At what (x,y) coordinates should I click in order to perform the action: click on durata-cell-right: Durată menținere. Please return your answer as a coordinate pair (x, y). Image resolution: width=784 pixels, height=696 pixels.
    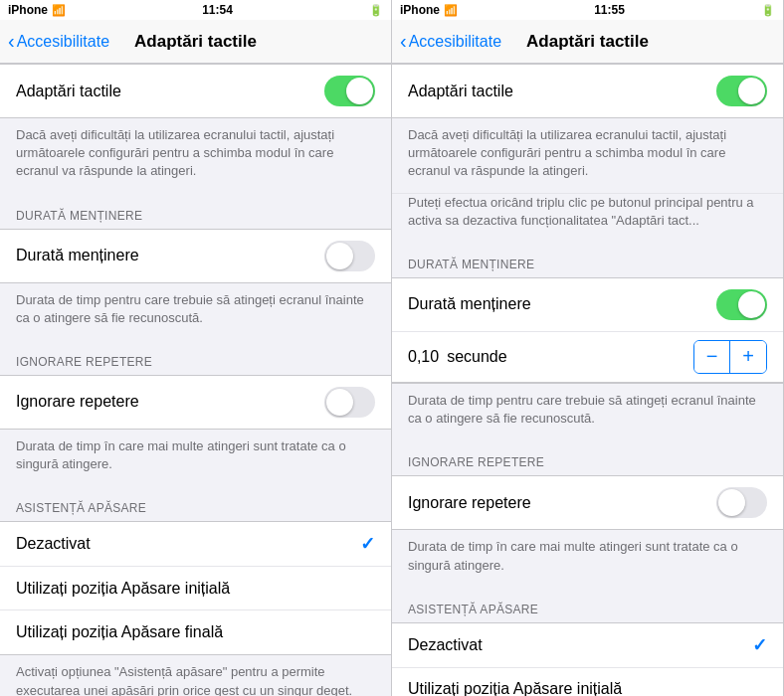
    Looking at the image, I should click on (587, 305).